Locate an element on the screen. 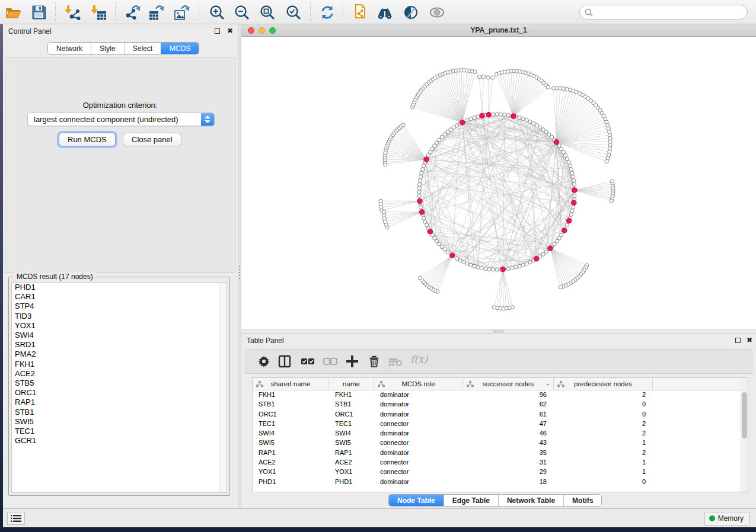  table-row-ORC1: ORC1ORC1dominator610 is located at coordinates (497, 415).